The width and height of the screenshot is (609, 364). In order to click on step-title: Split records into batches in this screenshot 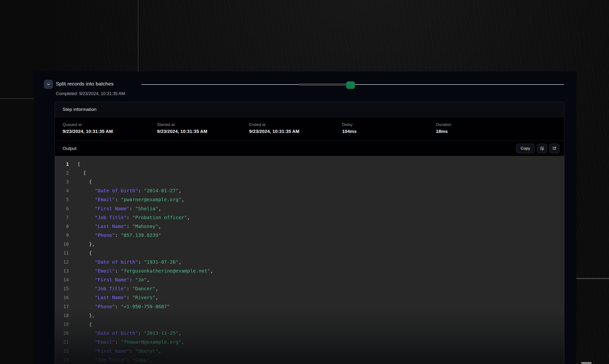, I will do `click(85, 84)`.